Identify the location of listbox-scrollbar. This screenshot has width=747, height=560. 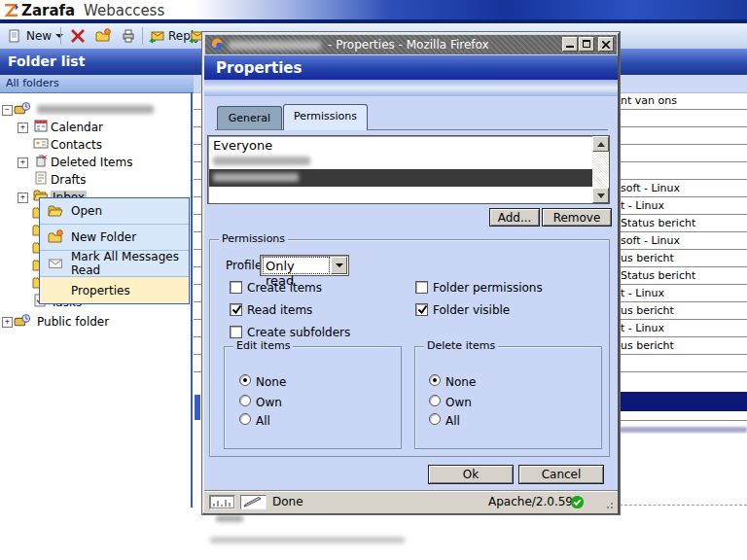
(601, 169).